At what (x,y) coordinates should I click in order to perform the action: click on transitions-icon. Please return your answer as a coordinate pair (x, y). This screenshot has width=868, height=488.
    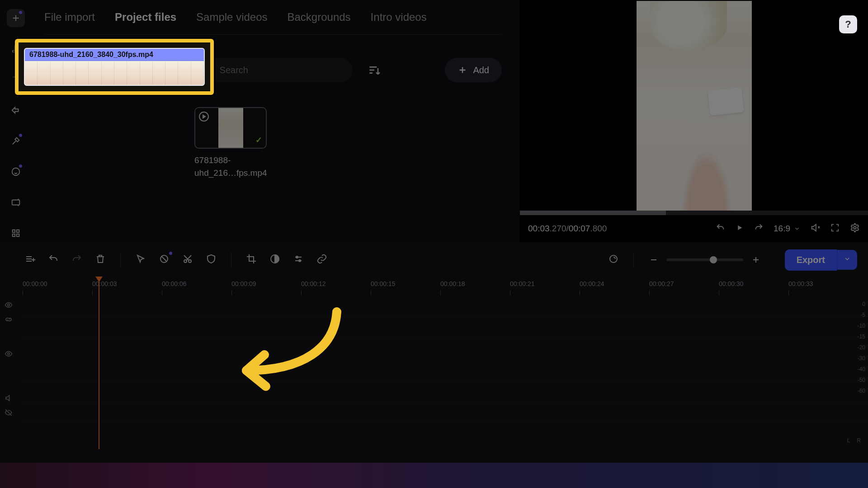
    Looking at the image, I should click on (16, 110).